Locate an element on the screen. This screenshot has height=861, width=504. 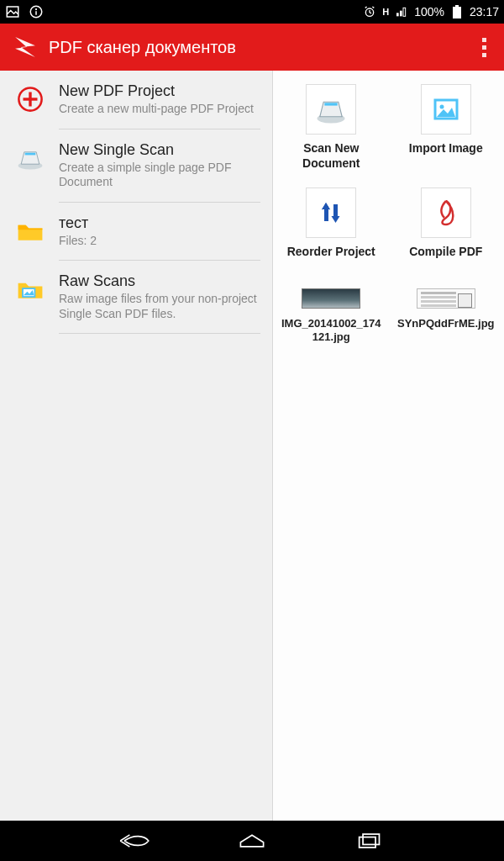
pdf-icon is located at coordinates (446, 213).